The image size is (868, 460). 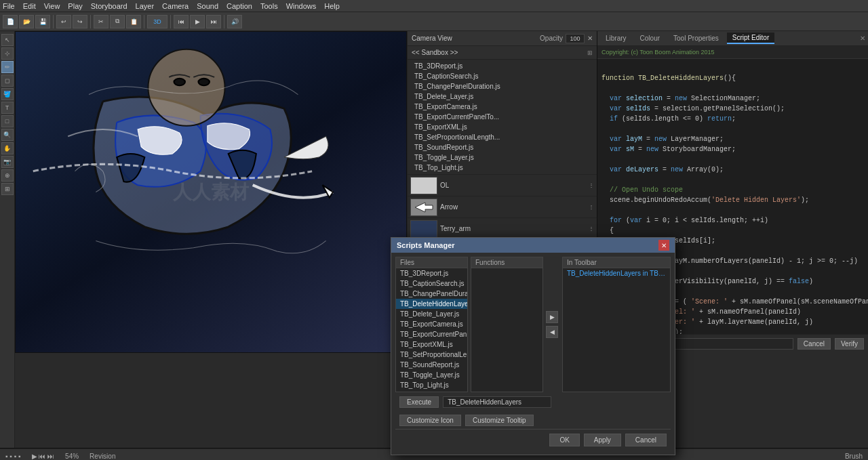 What do you see at coordinates (175, 6) in the screenshot?
I see `menu-camera: Camera` at bounding box center [175, 6].